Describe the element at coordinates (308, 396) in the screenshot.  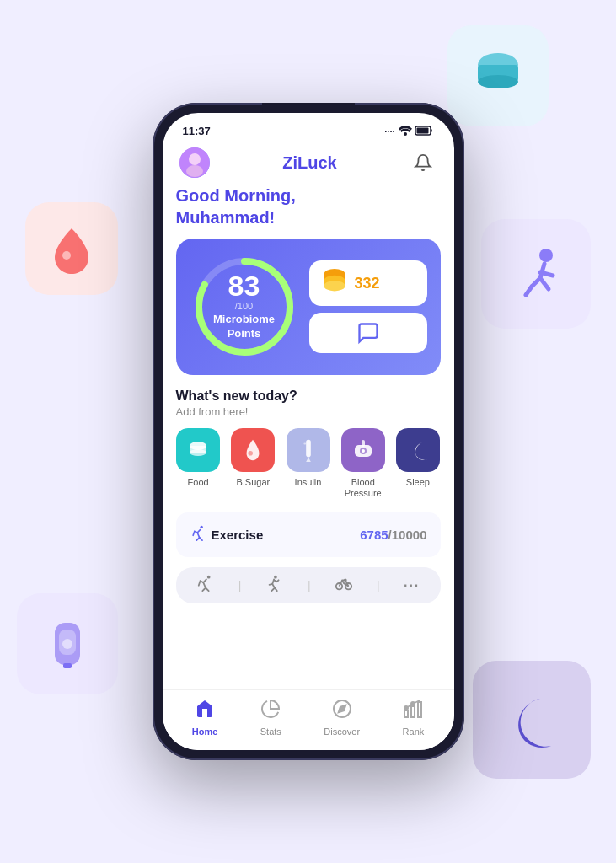
I see `whats-new-title: What's new today?` at that location.